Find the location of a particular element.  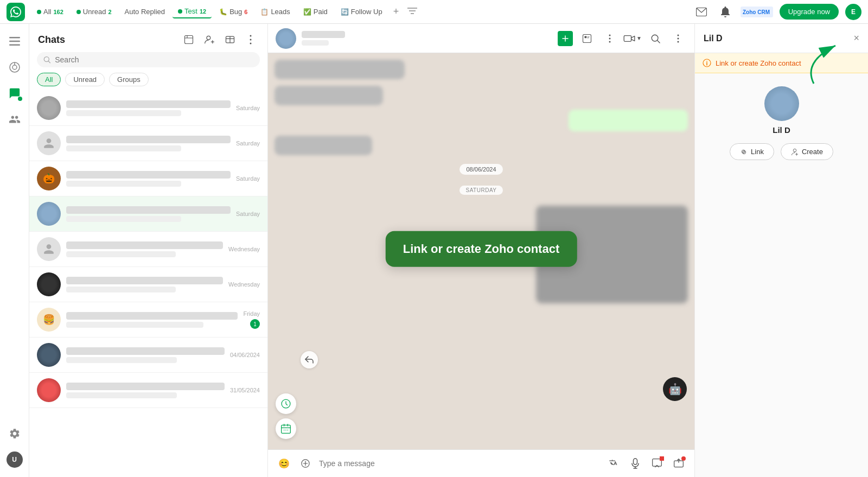

sidebar-icon-analytics is located at coordinates (15, 67).